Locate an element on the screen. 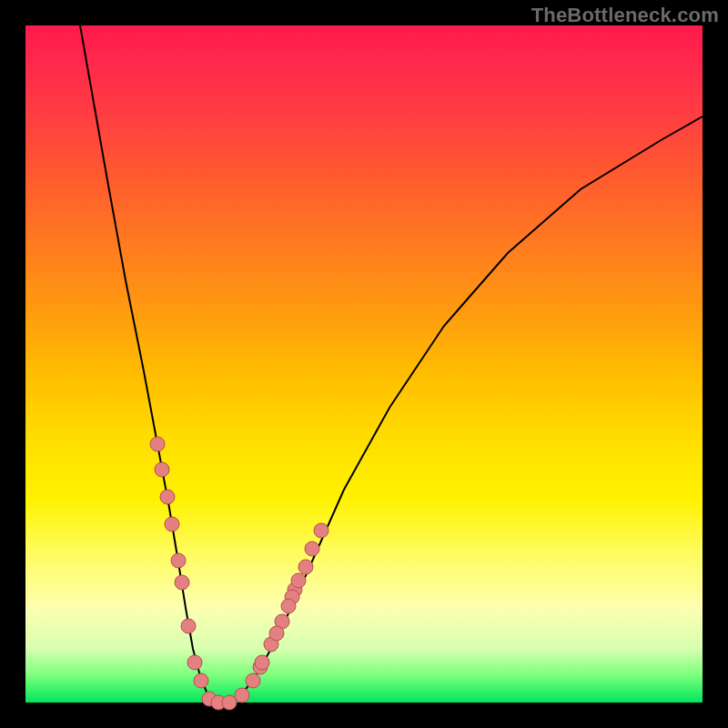  watermark-text: TheBottleneck.com is located at coordinates (625, 15).